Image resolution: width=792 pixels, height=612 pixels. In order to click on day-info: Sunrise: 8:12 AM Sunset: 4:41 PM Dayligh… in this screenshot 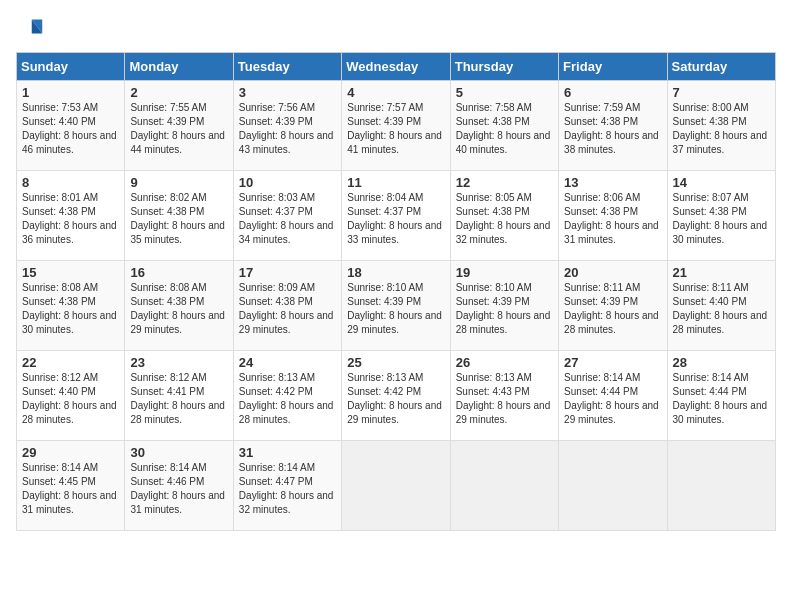, I will do `click(178, 399)`.